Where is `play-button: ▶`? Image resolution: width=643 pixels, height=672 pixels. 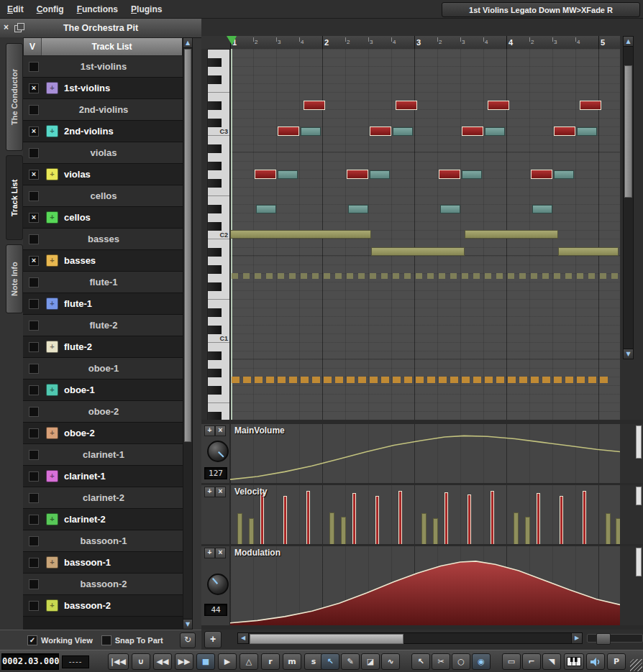
play-button: ▶ is located at coordinates (227, 661).